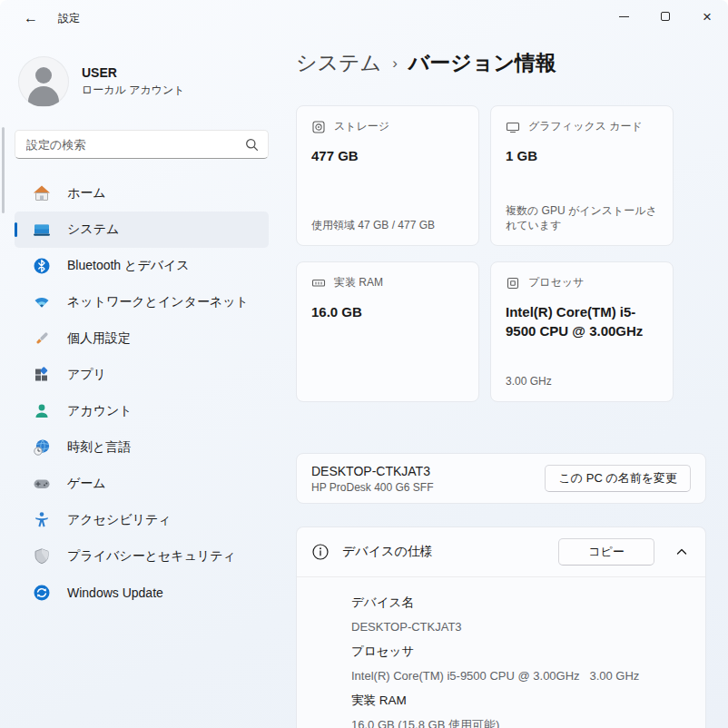 The image size is (728, 728). What do you see at coordinates (42, 448) in the screenshot?
I see `time-language-icon` at bounding box center [42, 448].